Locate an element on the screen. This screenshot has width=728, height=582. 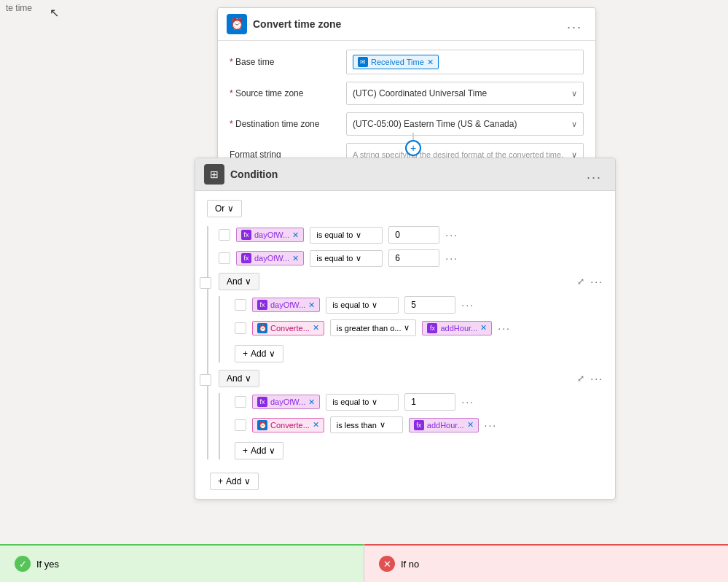
main-add-label: Add is located at coordinates (233, 481).